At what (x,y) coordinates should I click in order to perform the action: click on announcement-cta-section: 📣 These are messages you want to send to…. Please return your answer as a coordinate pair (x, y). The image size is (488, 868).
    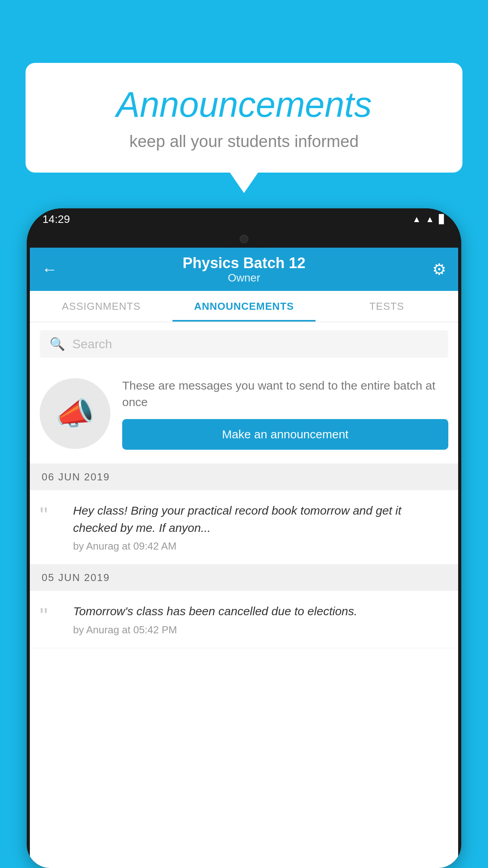
    Looking at the image, I should click on (244, 415).